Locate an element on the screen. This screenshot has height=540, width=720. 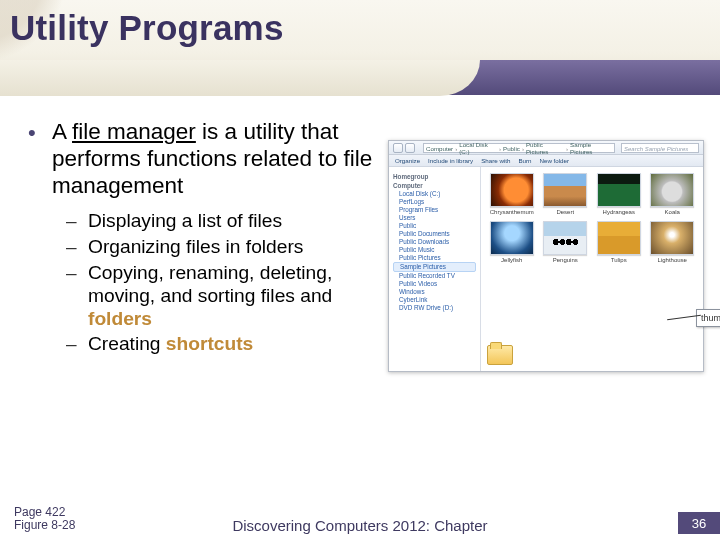
slide-title: Utility Programs is located at coordinates (147, 28).